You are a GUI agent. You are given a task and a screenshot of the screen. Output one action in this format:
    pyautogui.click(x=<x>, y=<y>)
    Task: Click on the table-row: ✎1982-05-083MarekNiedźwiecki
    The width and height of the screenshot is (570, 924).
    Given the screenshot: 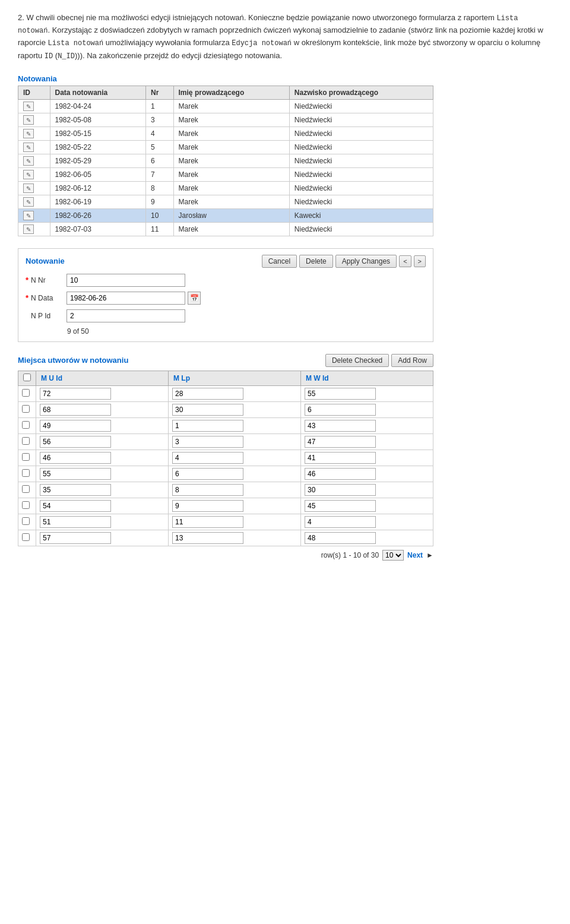 What is the action you would take?
    pyautogui.click(x=226, y=120)
    